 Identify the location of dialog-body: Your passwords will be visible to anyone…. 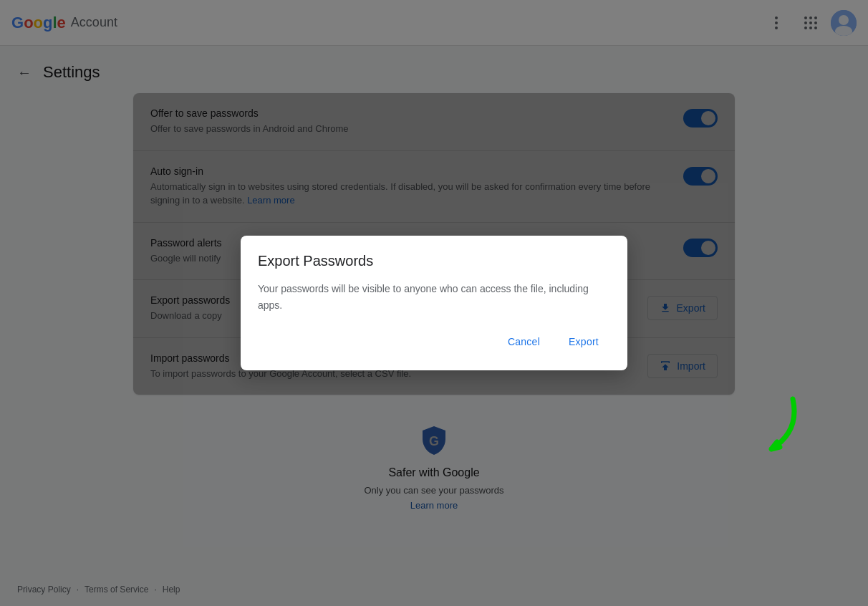
(434, 297).